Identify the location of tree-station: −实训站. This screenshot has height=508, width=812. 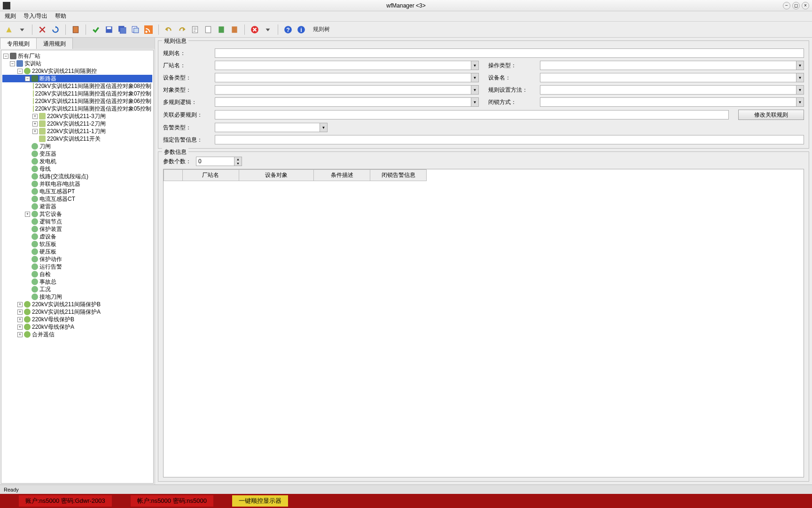
(77, 64).